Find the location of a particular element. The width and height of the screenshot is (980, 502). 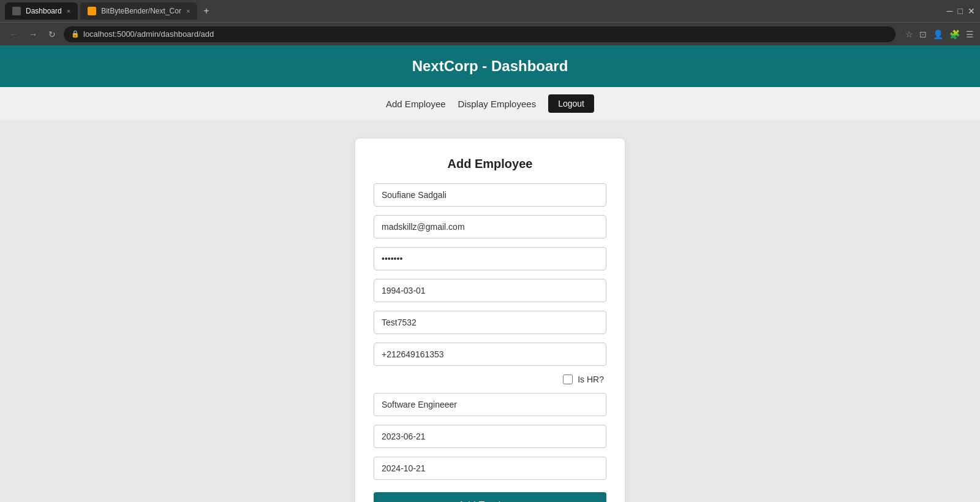

end-date-field-group is located at coordinates (490, 468).